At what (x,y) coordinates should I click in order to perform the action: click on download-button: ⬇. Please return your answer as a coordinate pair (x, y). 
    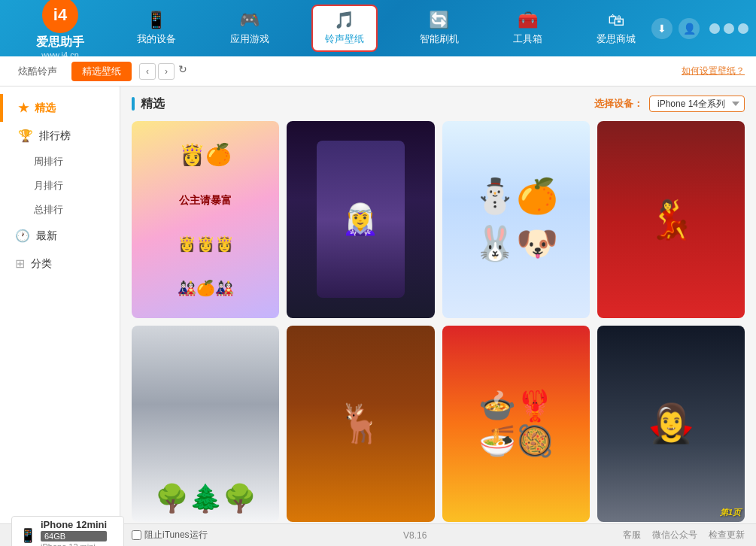
    Looking at the image, I should click on (662, 29).